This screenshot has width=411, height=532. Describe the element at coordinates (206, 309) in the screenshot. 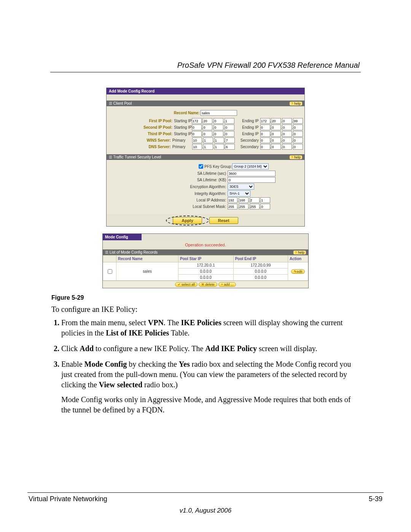

I see `intro-text: To configure an IKE Policy:` at that location.